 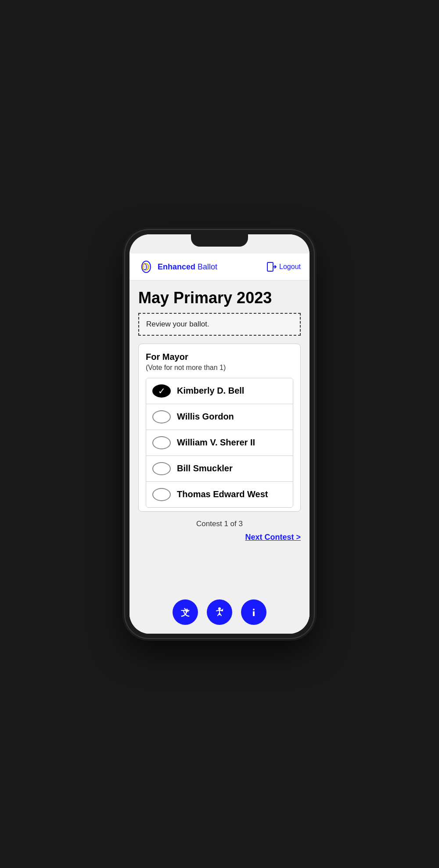 I want to click on accessibility-button, so click(x=220, y=612).